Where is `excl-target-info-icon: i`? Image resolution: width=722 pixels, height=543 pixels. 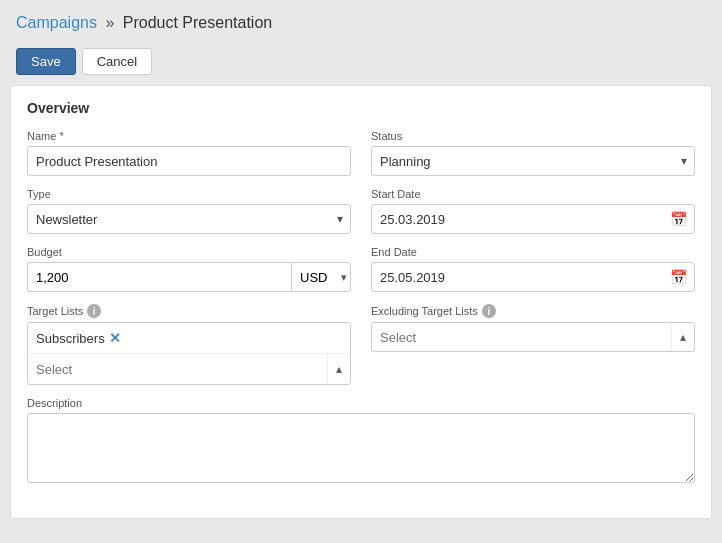
excl-target-info-icon: i is located at coordinates (489, 311).